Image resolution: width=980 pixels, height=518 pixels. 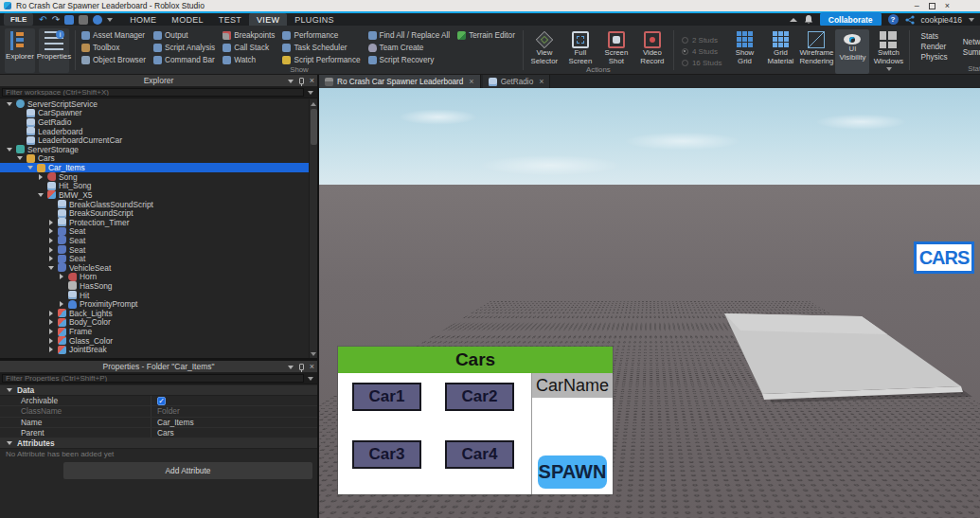 I want to click on collapse-ribbon-icon, so click(x=793, y=20).